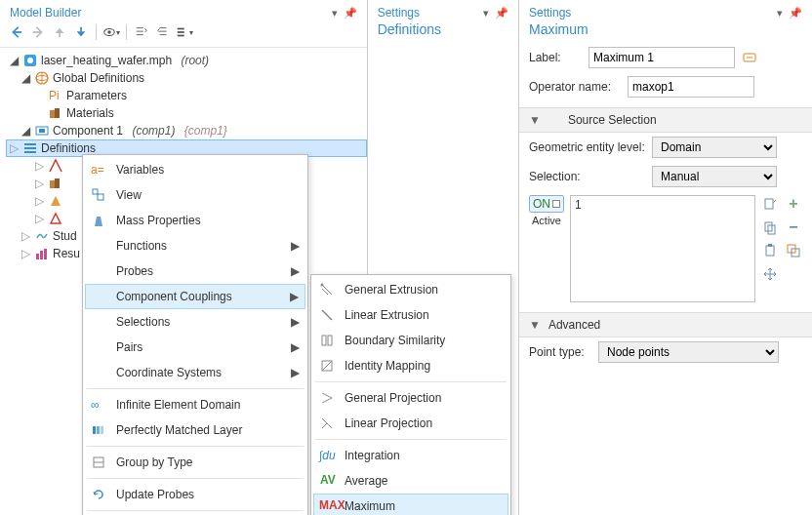 The image size is (812, 515). I want to click on chevron-down-icon: ▼, so click(535, 120).